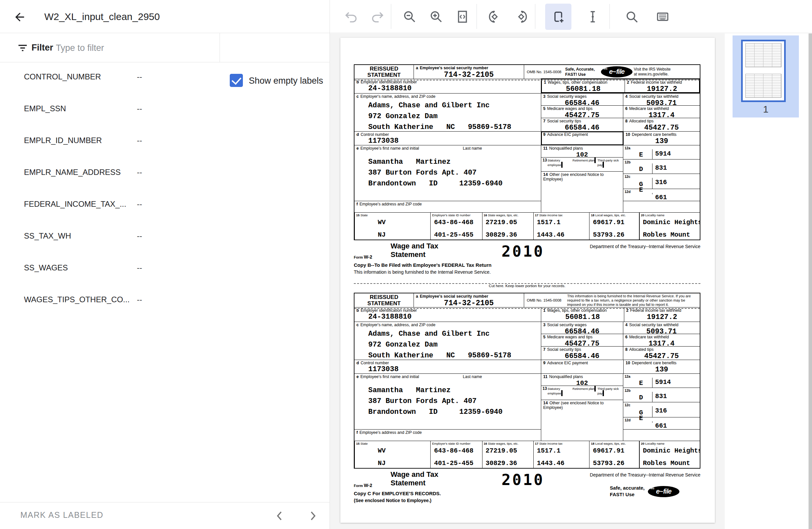  Describe the element at coordinates (102, 16) in the screenshot. I see `page-title: W2_XL_input_clean_2950` at that location.